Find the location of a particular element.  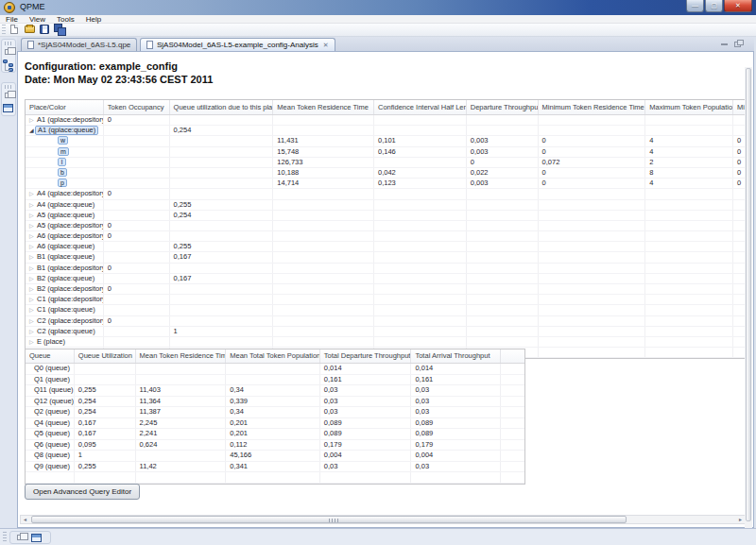

color-row: b10,1880,0420,022080 is located at coordinates (386, 174).